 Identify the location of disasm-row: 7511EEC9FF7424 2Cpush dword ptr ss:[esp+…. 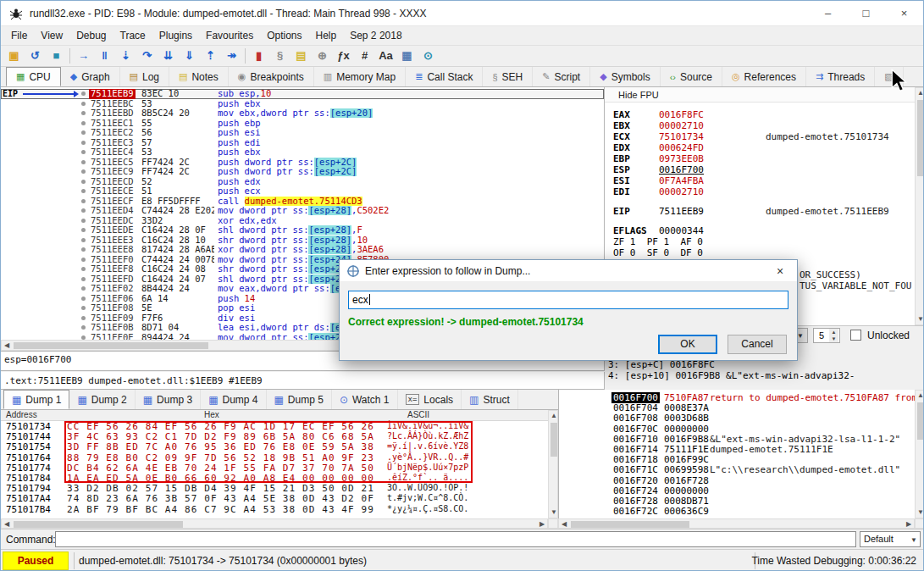
(302, 172).